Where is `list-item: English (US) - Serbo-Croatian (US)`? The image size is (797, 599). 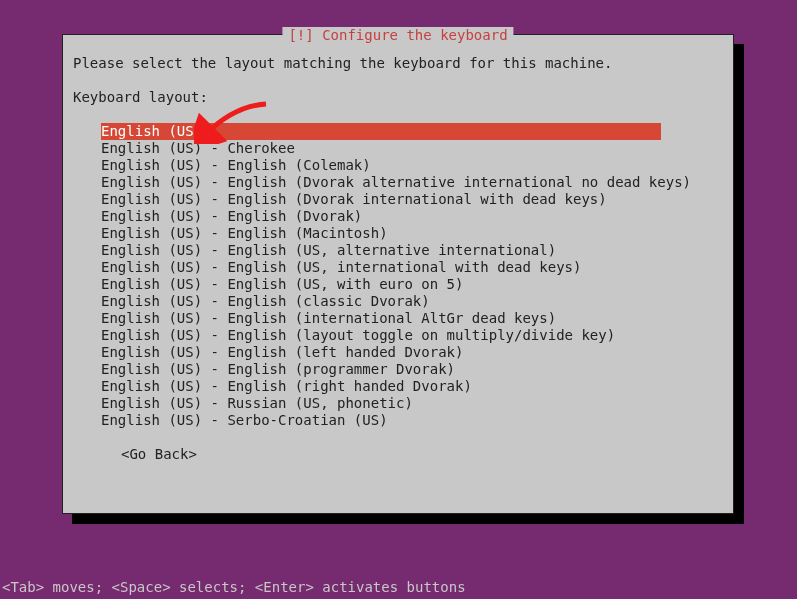 list-item: English (US) - Serbo-Croatian (US) is located at coordinates (412, 420).